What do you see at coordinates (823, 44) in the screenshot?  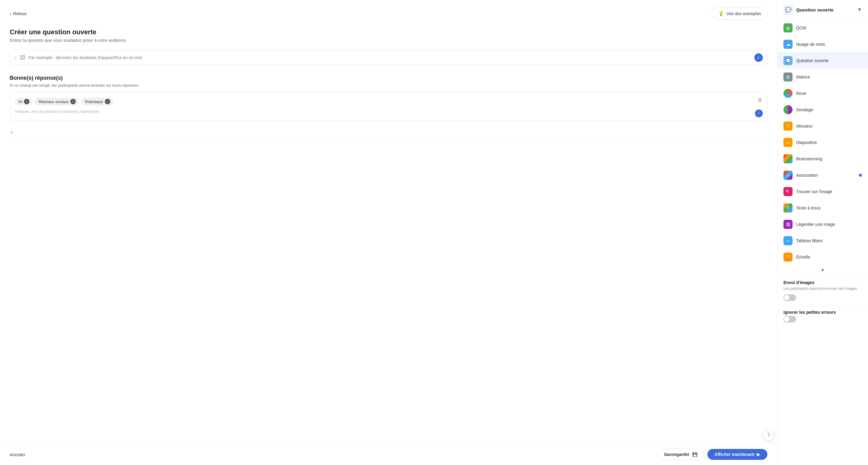 I see `sidebar-item-nuage: ☁ Nuage de mots` at bounding box center [823, 44].